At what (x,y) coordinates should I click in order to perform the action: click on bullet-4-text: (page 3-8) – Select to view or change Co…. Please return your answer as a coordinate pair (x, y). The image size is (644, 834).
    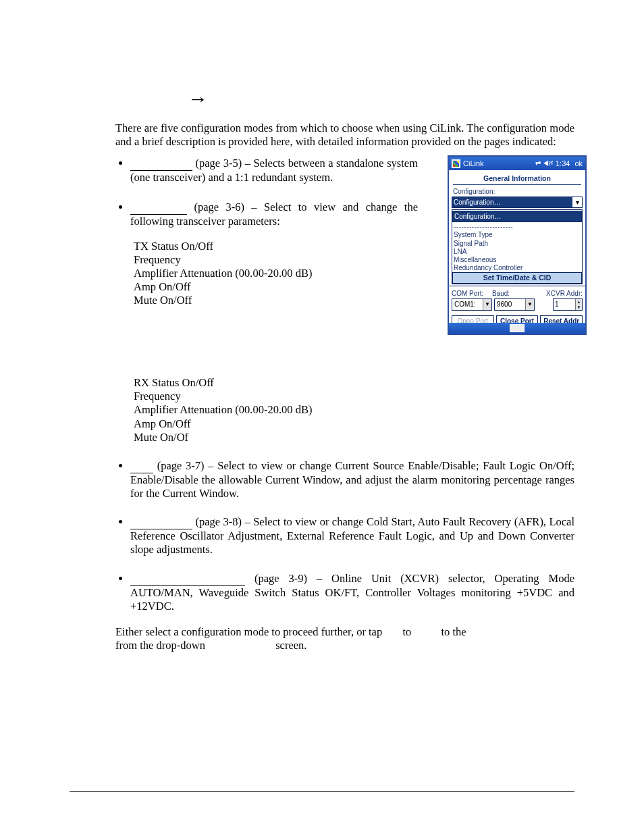
    Looking at the image, I should click on (352, 536).